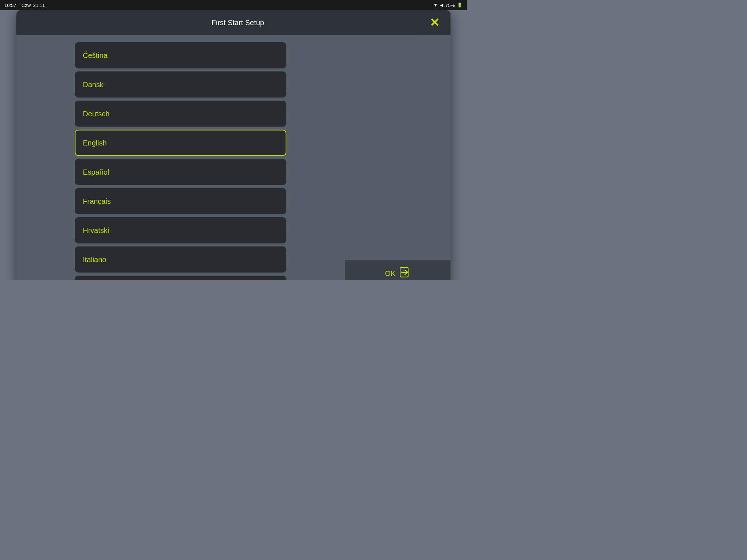  I want to click on battery-icon: 🔋, so click(460, 5).